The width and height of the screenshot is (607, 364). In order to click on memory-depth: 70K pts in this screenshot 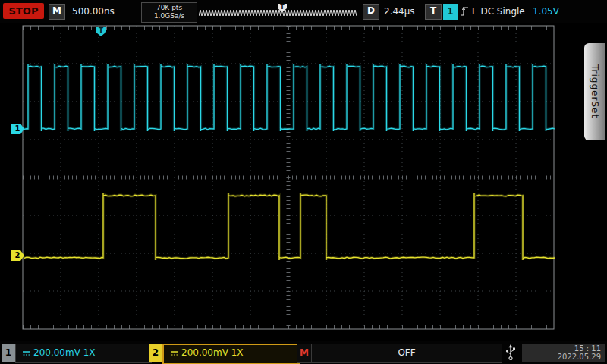, I will do `click(169, 8)`.